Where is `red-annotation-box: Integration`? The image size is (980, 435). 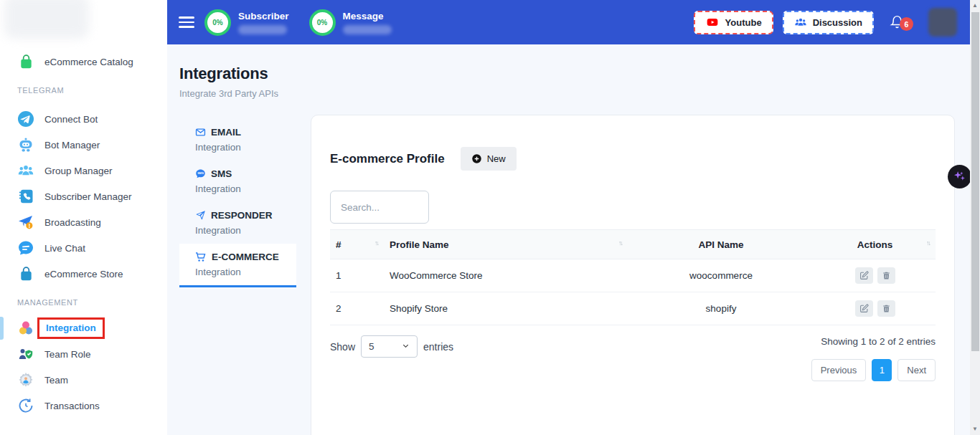
red-annotation-box: Integration is located at coordinates (71, 328).